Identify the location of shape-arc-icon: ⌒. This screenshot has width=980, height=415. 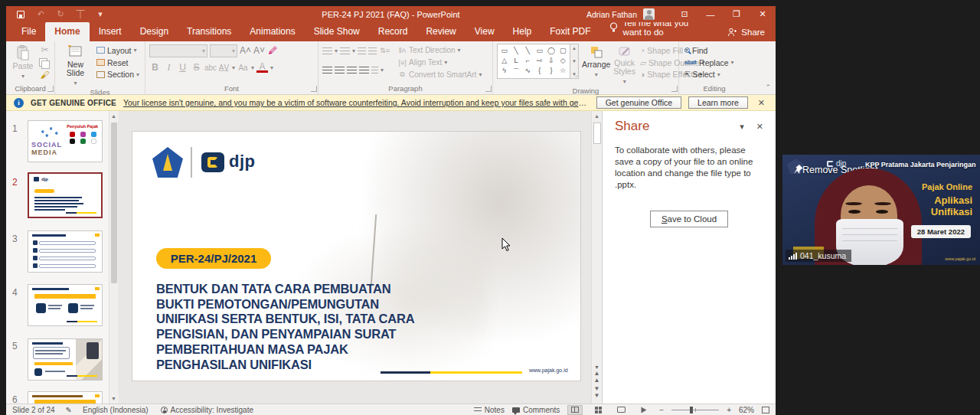
(516, 72).